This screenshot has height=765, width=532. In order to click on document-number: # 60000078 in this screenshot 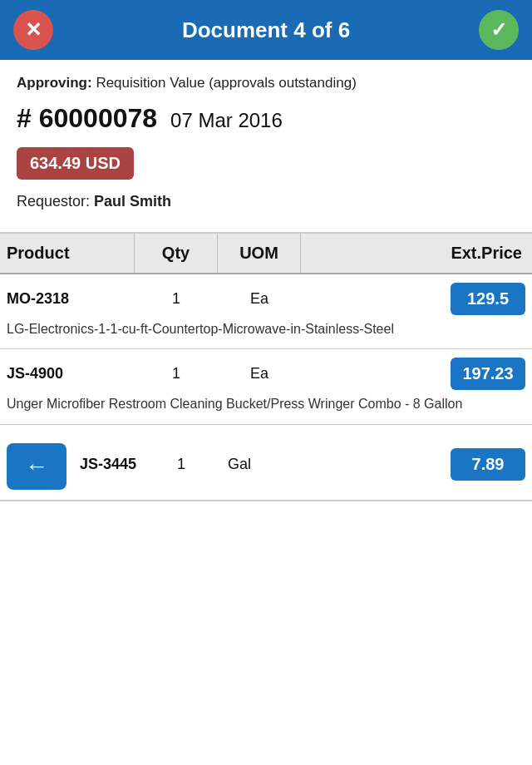, I will do `click(86, 118)`.